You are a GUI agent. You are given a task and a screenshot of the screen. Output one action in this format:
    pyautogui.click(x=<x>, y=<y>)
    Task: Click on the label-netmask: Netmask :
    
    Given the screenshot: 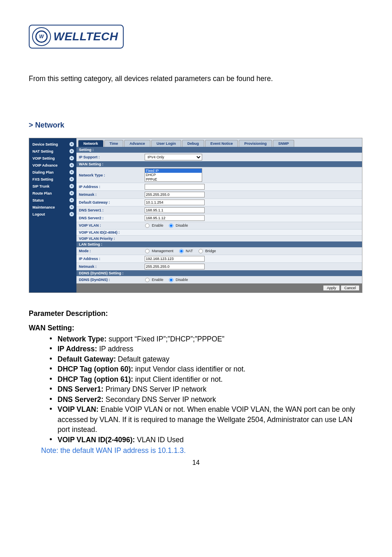 What is the action you would take?
    pyautogui.click(x=112, y=195)
    